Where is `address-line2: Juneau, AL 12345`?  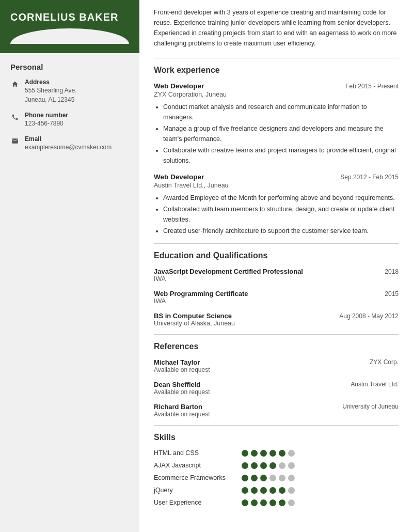 address-line2: Juneau, AL 12345 is located at coordinates (51, 100).